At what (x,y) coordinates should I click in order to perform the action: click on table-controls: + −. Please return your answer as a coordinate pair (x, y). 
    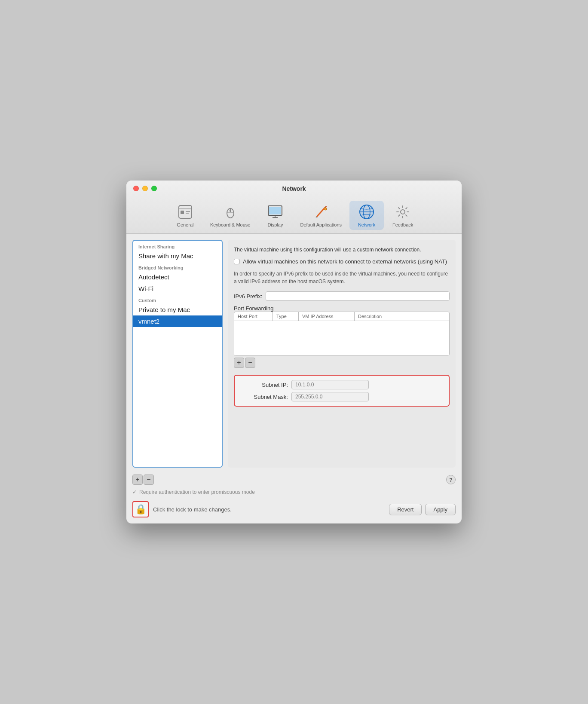
    Looking at the image, I should click on (342, 363).